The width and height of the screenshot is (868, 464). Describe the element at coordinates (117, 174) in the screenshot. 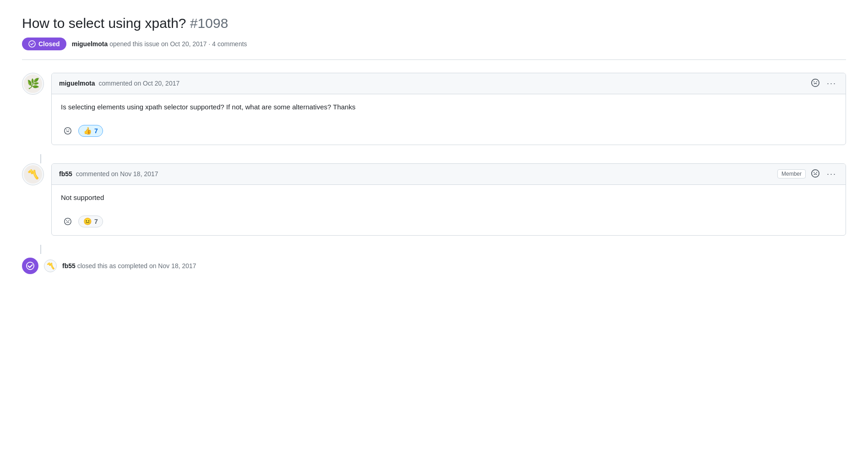

I see `comment-date: commented on Nov 18, 2017` at that location.